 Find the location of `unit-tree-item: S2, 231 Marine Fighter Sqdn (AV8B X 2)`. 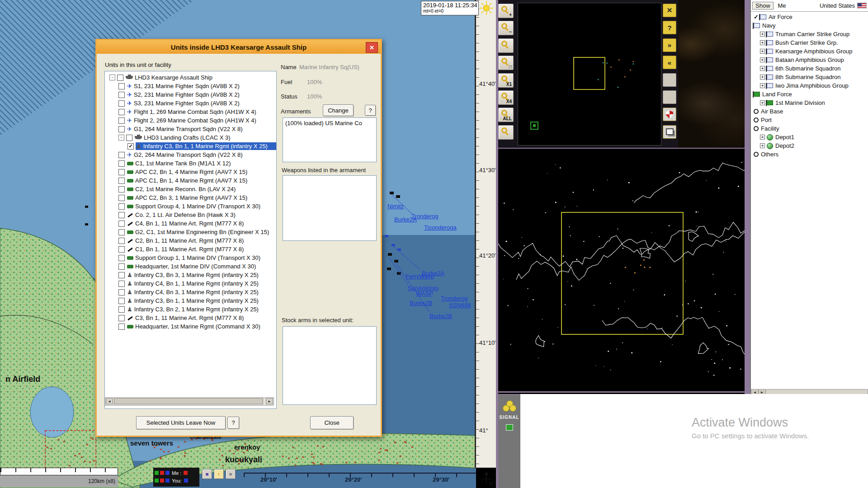

unit-tree-item: S2, 231 Marine Fighter Sqdn (AV8B X 2) is located at coordinates (191, 95).